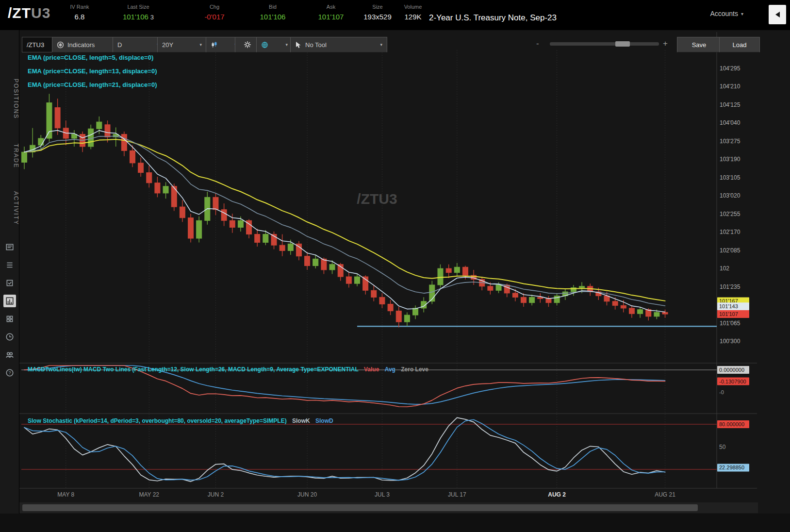  Describe the element at coordinates (10, 247) in the screenshot. I see `news-icon` at that location.